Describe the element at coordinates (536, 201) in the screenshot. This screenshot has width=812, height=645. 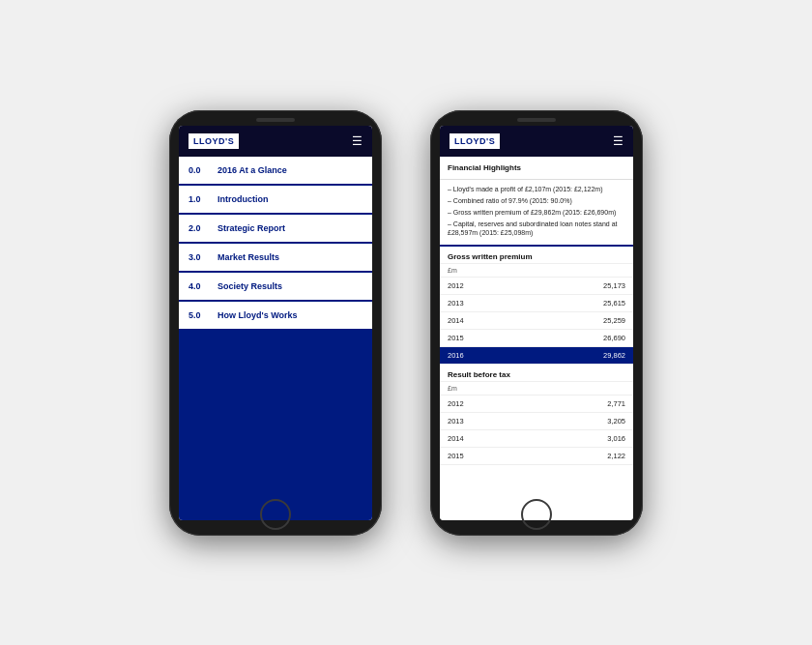
I see `bullet-1: – Combined ratio of 97.9% (2015: 90.0%)` at that location.